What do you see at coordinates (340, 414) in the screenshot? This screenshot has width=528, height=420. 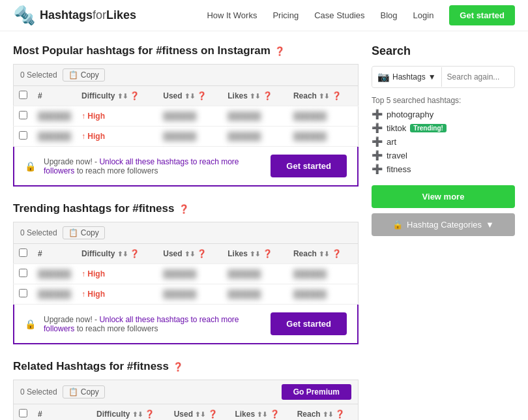 I see `r-reach-help-icon: ❓` at bounding box center [340, 414].